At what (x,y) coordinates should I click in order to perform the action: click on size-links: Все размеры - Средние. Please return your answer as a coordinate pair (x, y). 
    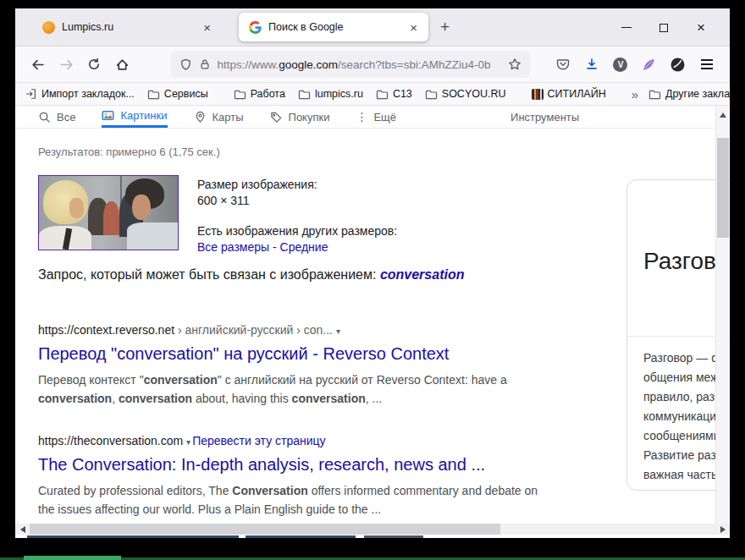
    Looking at the image, I should click on (297, 247).